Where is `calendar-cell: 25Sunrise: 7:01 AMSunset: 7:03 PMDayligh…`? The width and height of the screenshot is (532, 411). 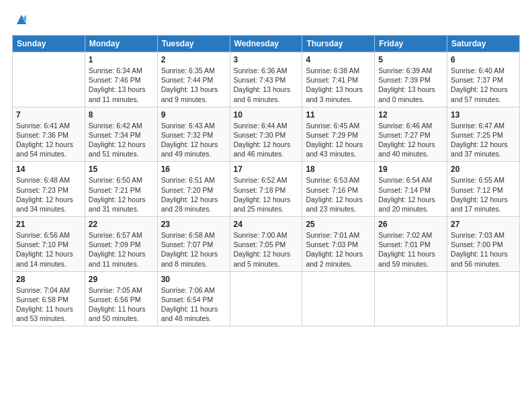
calendar-cell: 25Sunrise: 7:01 AMSunset: 7:03 PMDayligh… is located at coordinates (339, 244).